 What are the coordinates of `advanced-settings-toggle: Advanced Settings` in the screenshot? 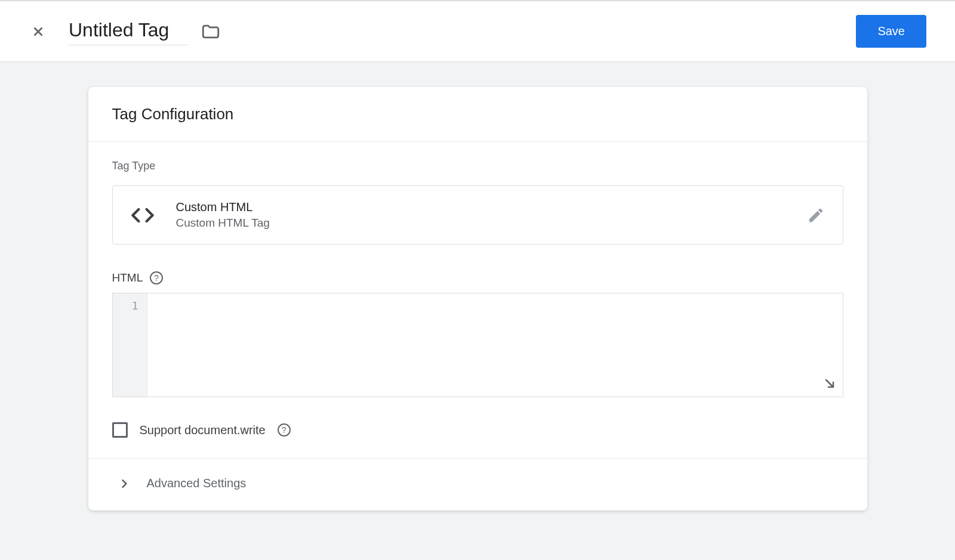 It's located at (478, 484).